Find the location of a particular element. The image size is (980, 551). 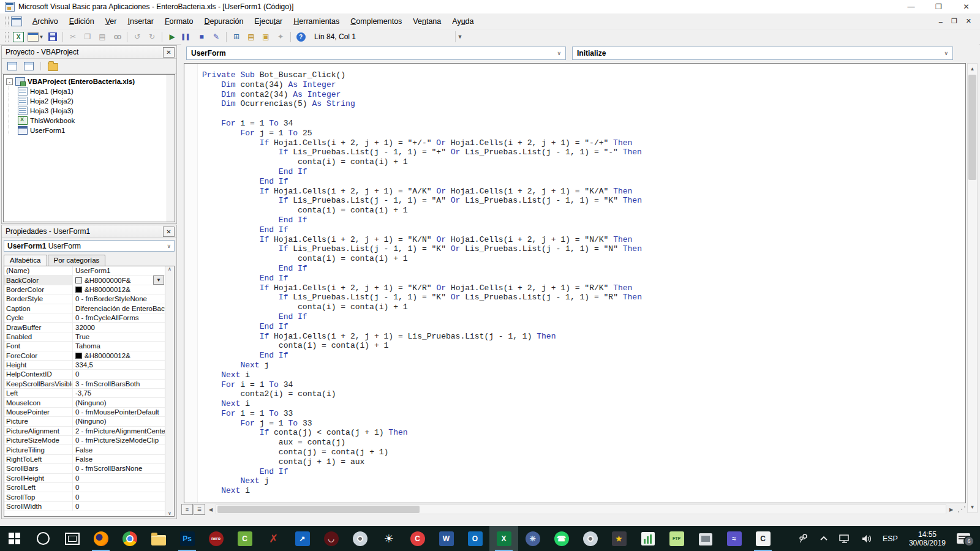

mdi-minimize-button: – is located at coordinates (941, 21).